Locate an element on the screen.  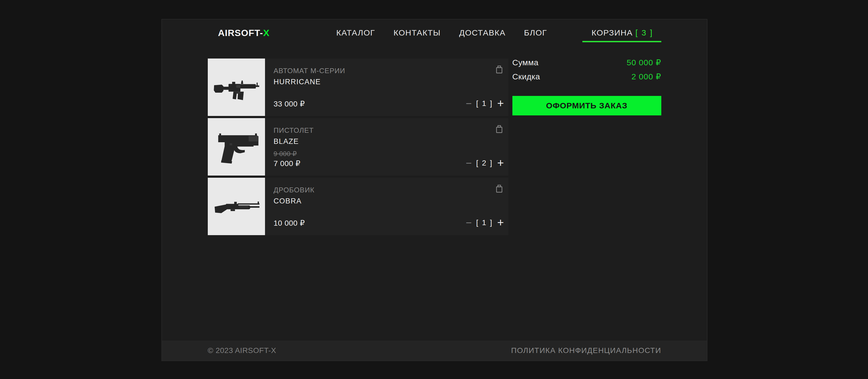
cart-item-row: ДРОБОВИК COBRA 10 000 ₽ − [ 1 ] is located at coordinates (358, 207).